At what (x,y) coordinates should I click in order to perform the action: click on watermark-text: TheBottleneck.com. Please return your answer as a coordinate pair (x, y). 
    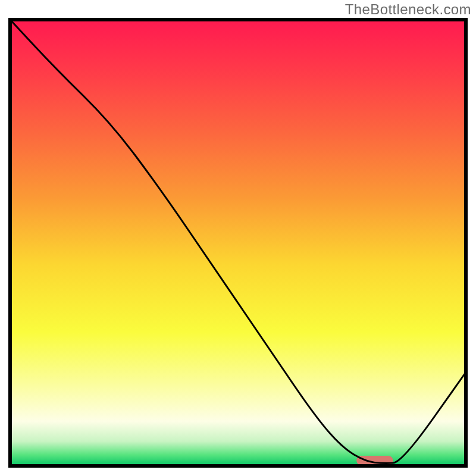
    Looking at the image, I should click on (408, 10).